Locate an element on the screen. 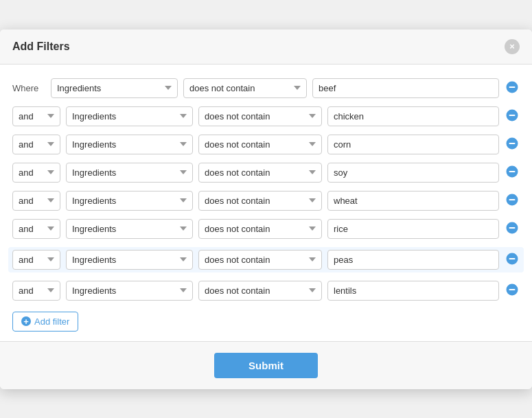  close-button: × is located at coordinates (512, 47).